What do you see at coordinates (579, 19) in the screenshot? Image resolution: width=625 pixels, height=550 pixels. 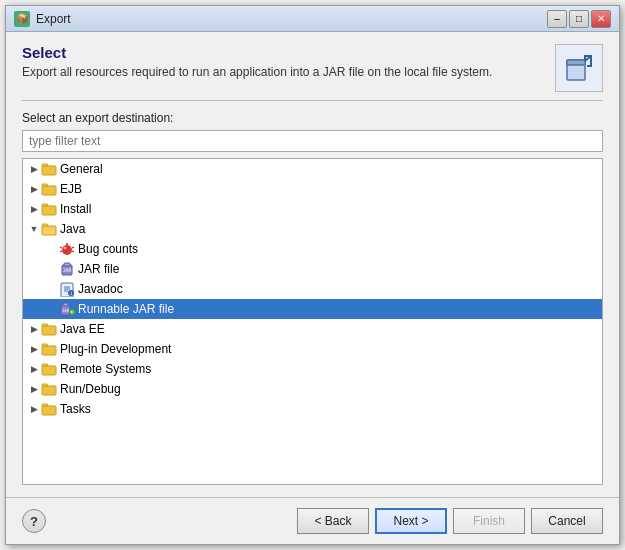 I see `maximize-button: □` at bounding box center [579, 19].